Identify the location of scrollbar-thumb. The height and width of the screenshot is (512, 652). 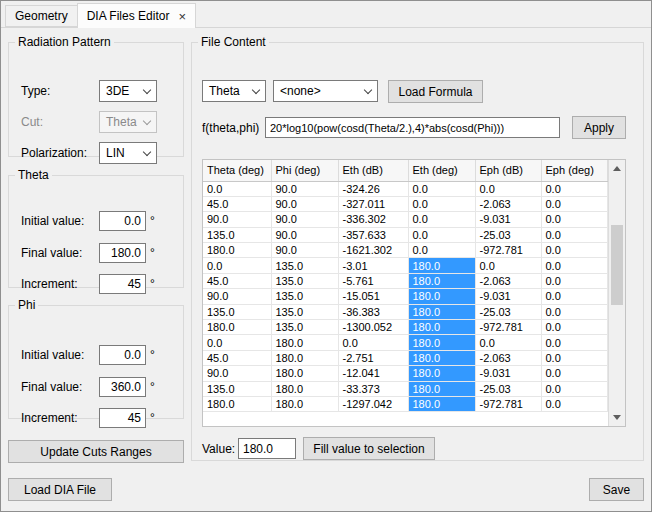
(617, 265).